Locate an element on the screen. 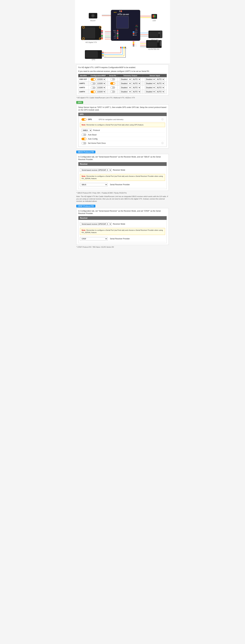  gps-desc: GPS for navigation and telemetry is located at coordinates (130, 120).